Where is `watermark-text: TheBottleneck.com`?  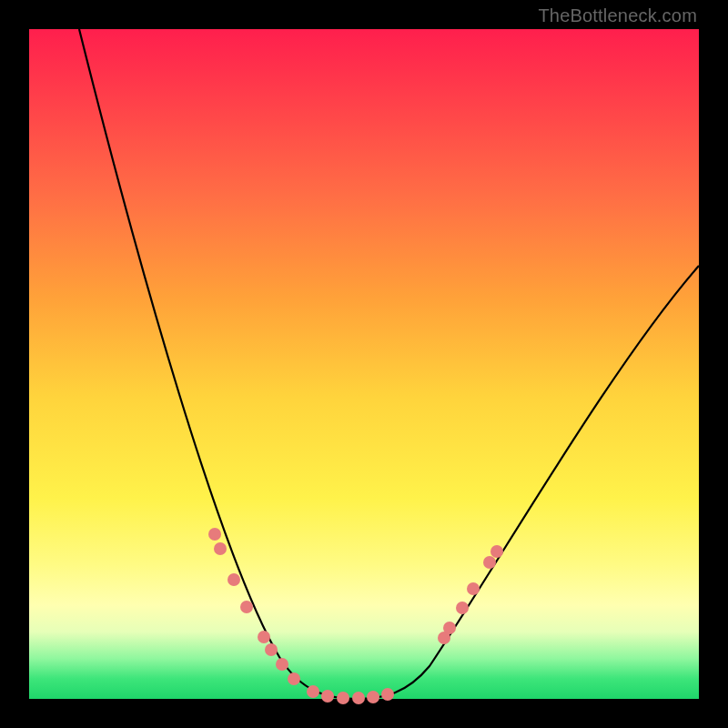 watermark-text: TheBottleneck.com is located at coordinates (617, 16).